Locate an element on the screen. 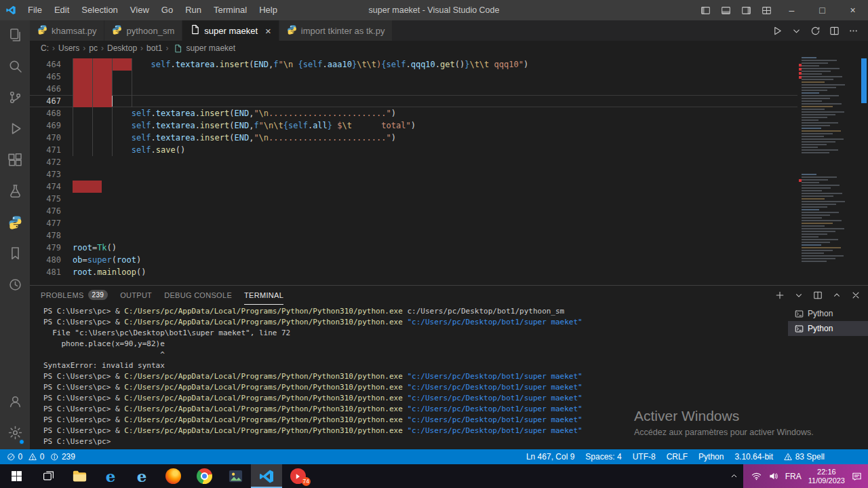  activity-python is located at coordinates (15, 223).